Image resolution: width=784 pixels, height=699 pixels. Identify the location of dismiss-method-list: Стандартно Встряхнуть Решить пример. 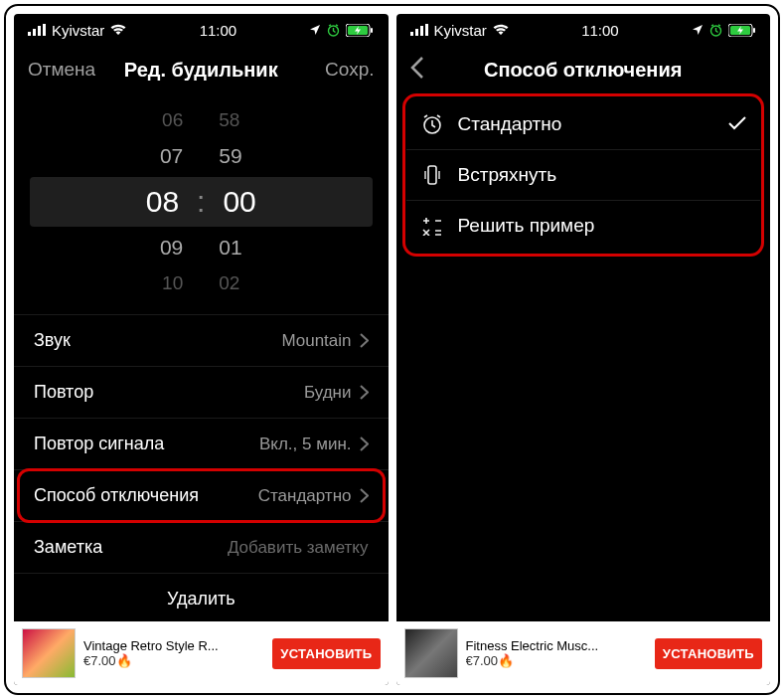
(584, 175).